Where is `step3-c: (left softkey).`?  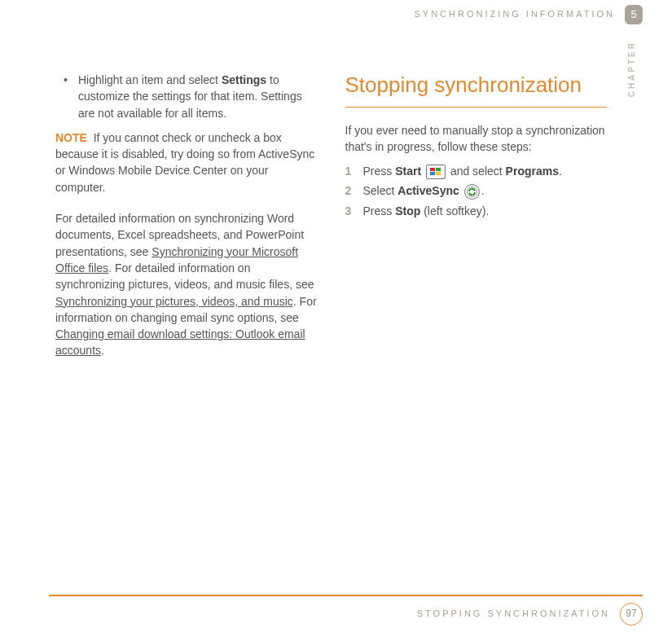
step3-c: (left softkey). is located at coordinates (455, 211).